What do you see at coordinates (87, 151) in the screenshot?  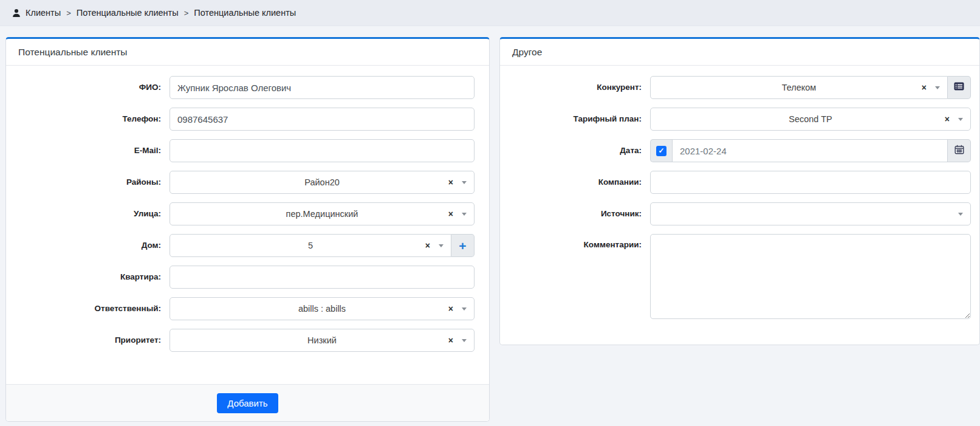 I see `email-label: E-Mail:` at bounding box center [87, 151].